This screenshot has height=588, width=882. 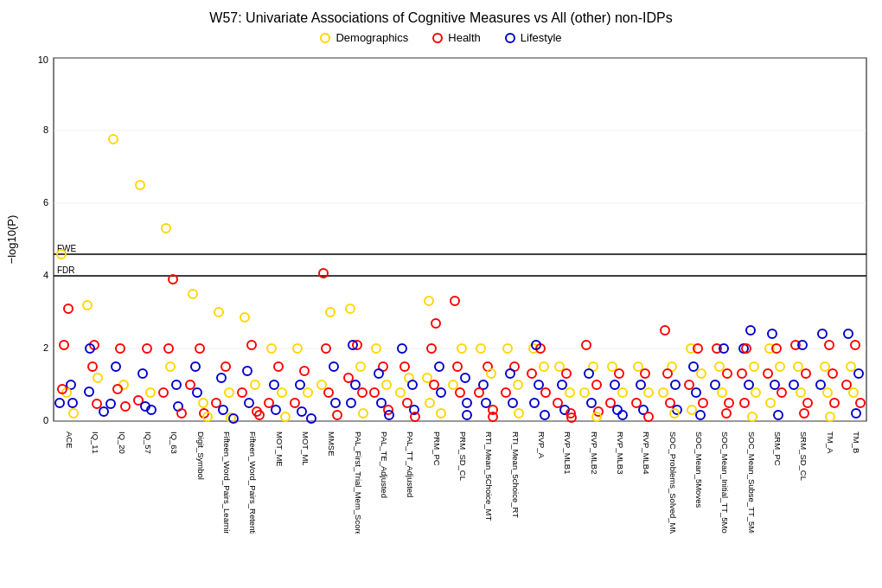 What do you see at coordinates (856, 443) in the screenshot?
I see `xlabel-tmb: TM_B` at bounding box center [856, 443].